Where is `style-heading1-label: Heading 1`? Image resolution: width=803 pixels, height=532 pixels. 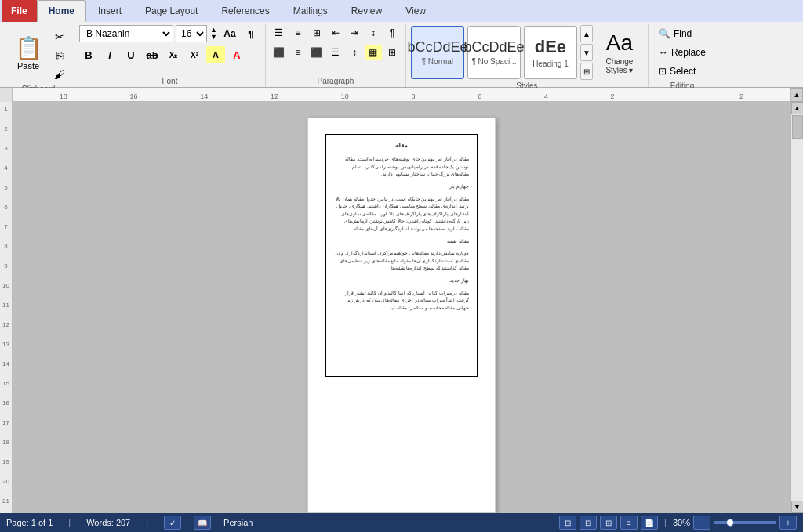 style-heading1-label: Heading 1 is located at coordinates (550, 64).